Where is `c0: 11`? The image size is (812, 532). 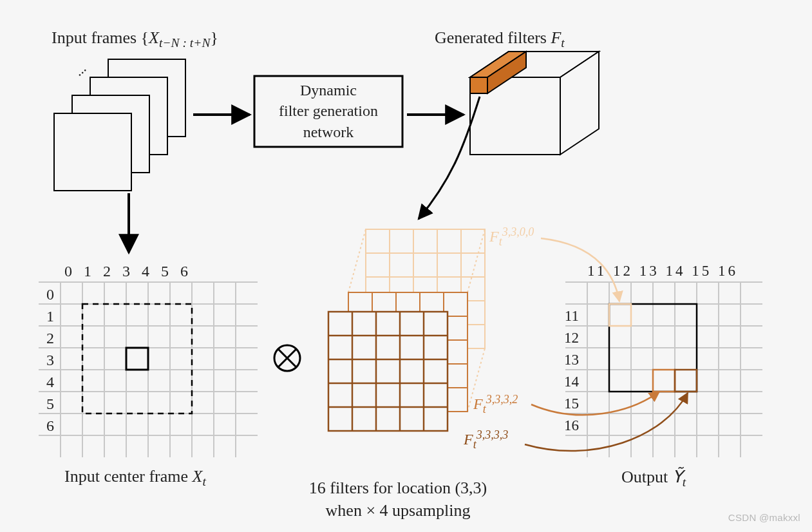
c0: 11 is located at coordinates (597, 271).